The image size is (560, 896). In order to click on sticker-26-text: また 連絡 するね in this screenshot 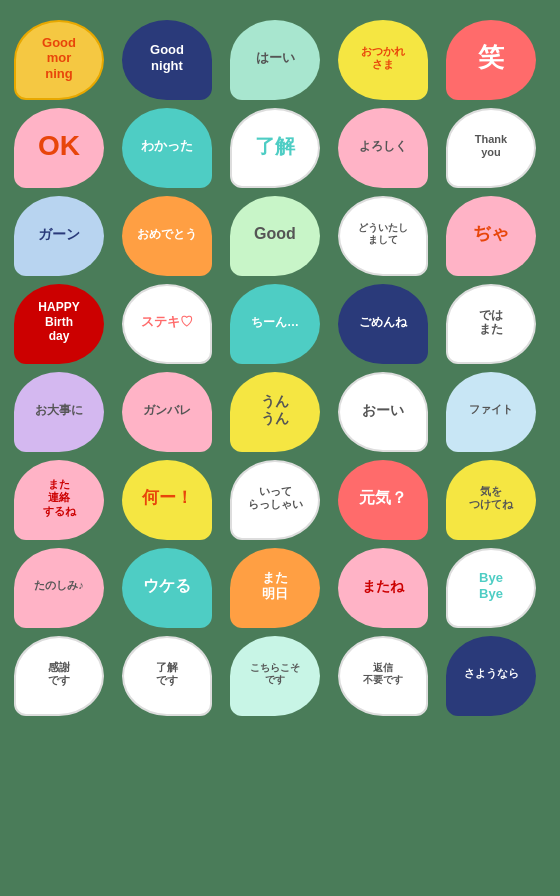, I will do `click(60, 498)`.